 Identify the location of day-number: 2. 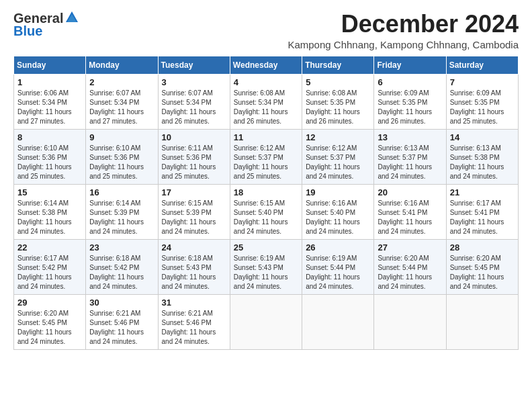
(122, 82).